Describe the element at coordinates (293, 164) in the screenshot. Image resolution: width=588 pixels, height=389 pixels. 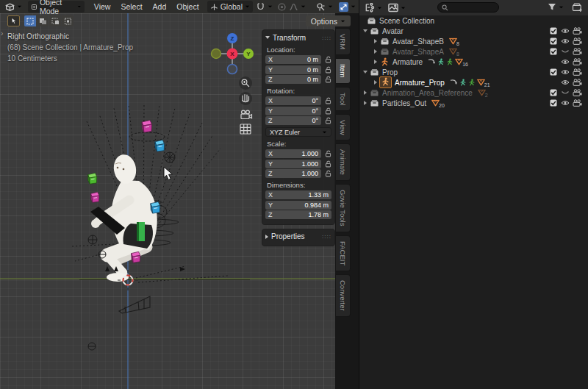
I see `scale-y-field: Y1.000` at that location.